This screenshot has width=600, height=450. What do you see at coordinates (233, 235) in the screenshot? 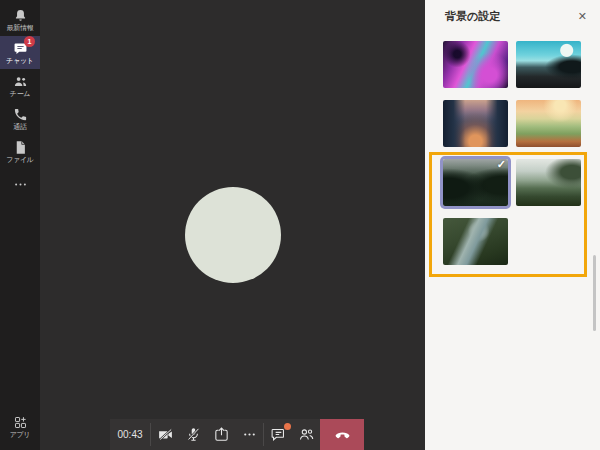
I see `participant-avatar` at bounding box center [233, 235].